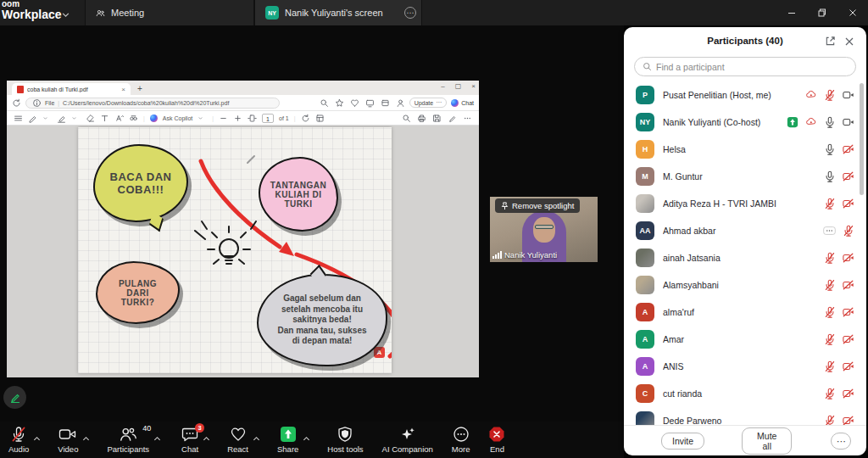  I want to click on participant-row: MM. Guntur, so click(745, 176).